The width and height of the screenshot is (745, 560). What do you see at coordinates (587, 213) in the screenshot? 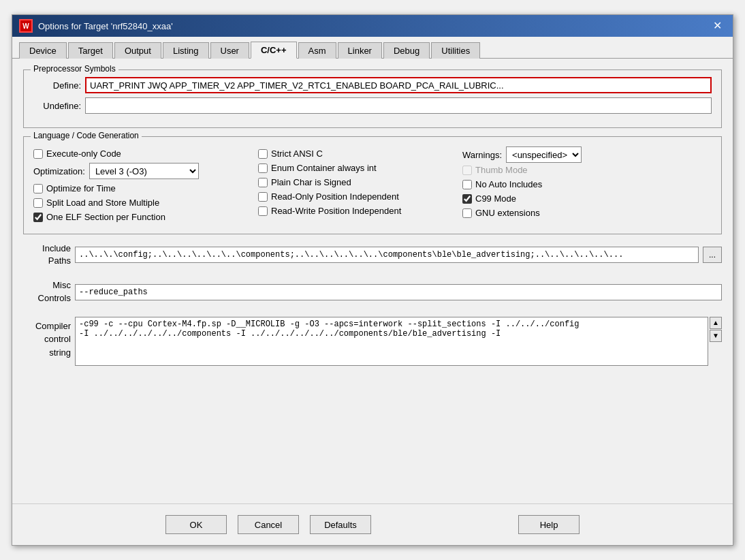
I see `gnu-extensions-row: GNU extensions` at bounding box center [587, 213].